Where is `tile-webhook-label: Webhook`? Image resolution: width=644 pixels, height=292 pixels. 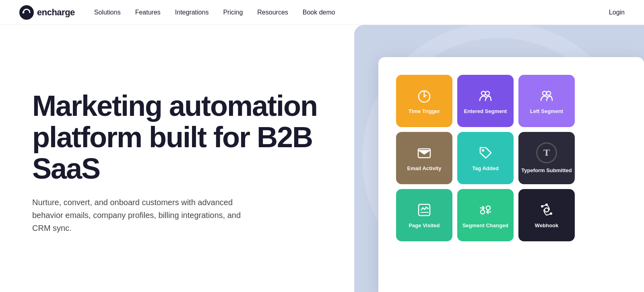 tile-webhook-label: Webhook is located at coordinates (547, 226).